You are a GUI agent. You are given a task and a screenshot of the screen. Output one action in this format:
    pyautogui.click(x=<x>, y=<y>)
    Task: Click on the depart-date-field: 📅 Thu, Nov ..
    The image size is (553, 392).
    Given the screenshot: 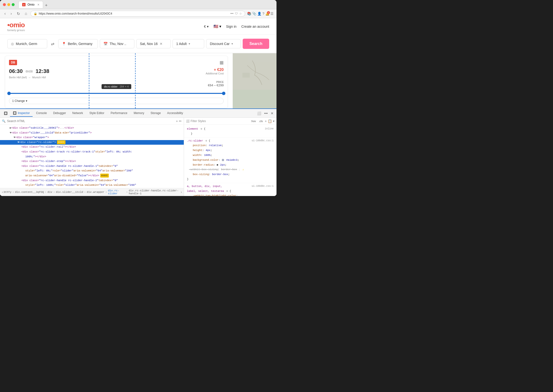 What is the action you would take?
    pyautogui.click(x=117, y=44)
    